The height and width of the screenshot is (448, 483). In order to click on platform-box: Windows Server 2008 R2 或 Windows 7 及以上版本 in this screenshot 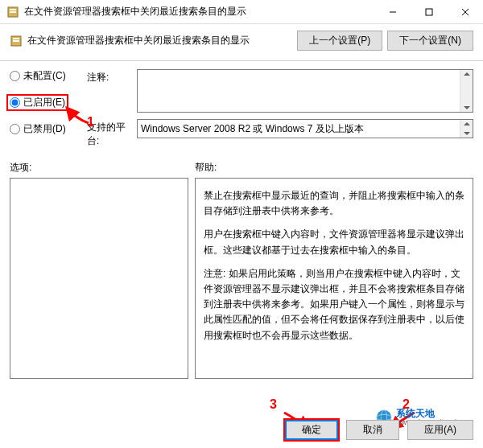, I will do `click(305, 129)`.